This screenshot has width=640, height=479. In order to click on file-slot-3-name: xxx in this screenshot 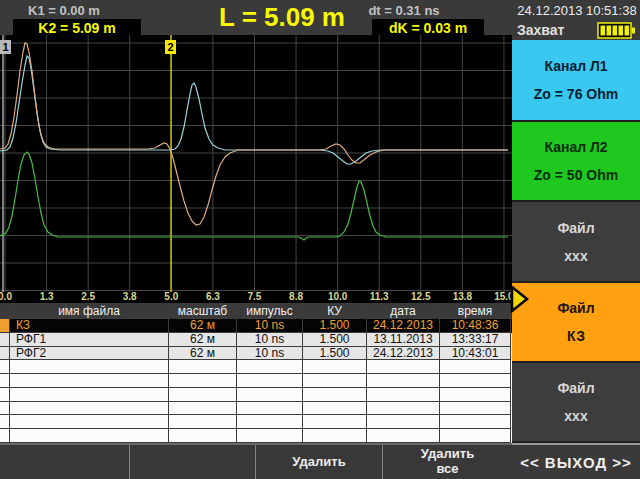, I will do `click(576, 416)`.